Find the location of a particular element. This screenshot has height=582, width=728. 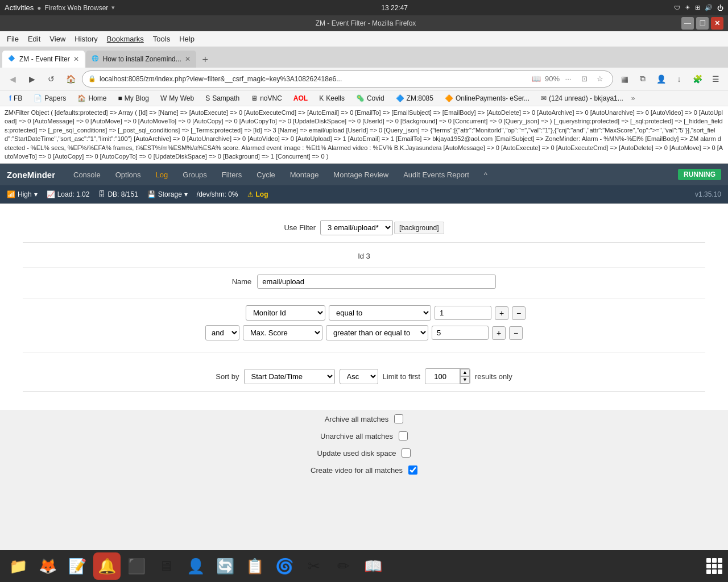

hamburger-icon: ☰ is located at coordinates (715, 79).